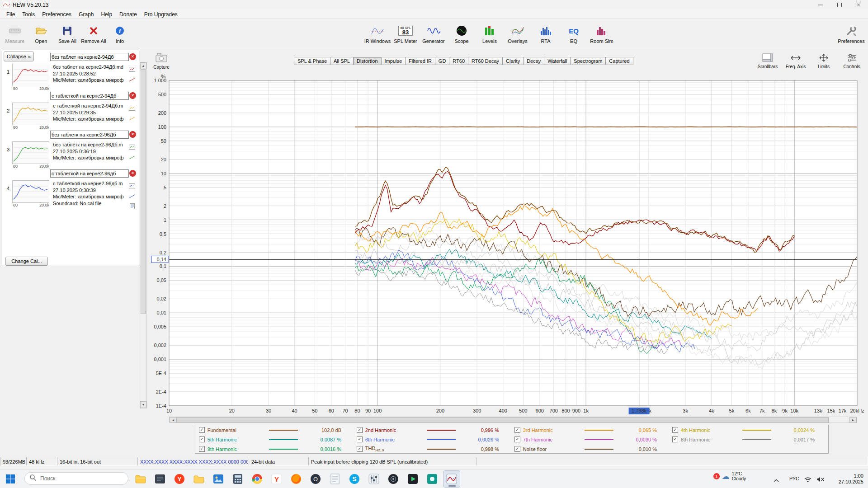  What do you see at coordinates (57, 14) in the screenshot?
I see `menu-preferences: Preferences` at bounding box center [57, 14].